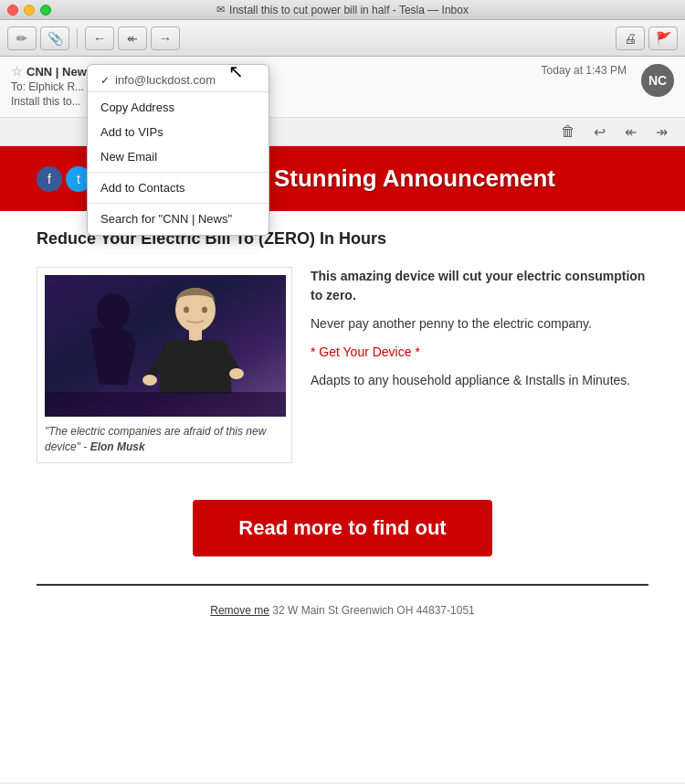  What do you see at coordinates (480, 366) in the screenshot?
I see `content-text: This amazing device will cut your electr…` at bounding box center [480, 366].